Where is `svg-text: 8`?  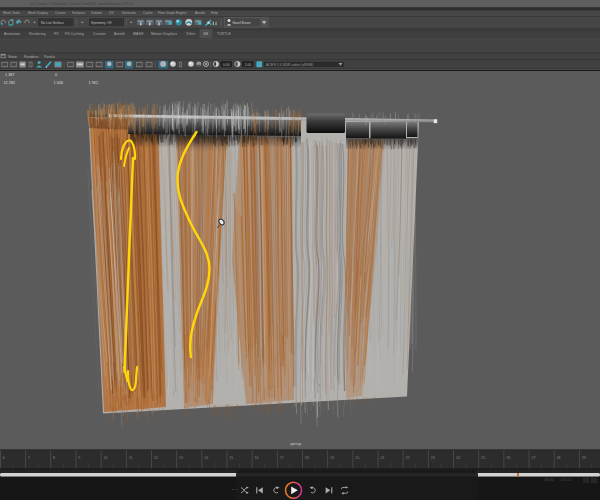 svg-text: 8 is located at coordinates (54, 458).